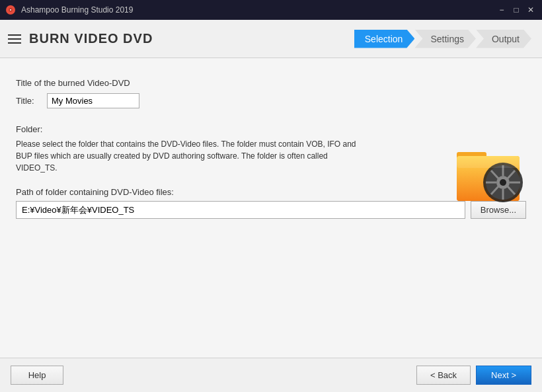 This screenshot has height=392, width=542. I want to click on next-button: Next >, so click(504, 375).